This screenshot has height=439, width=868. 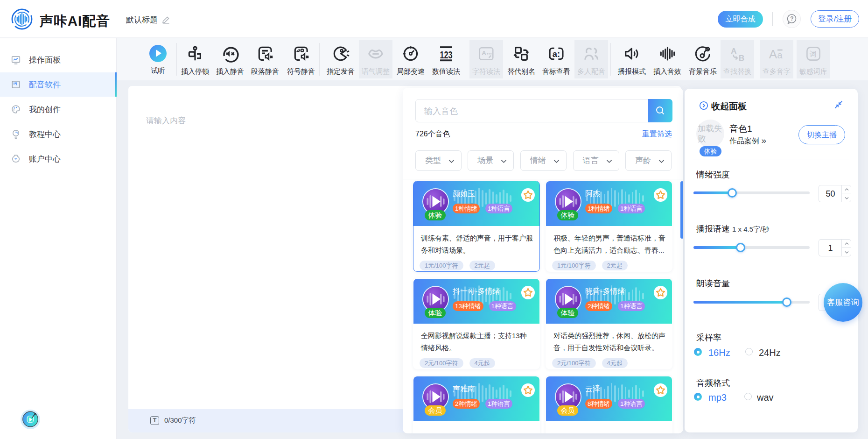 I want to click on svg-text: 词, so click(x=813, y=54).